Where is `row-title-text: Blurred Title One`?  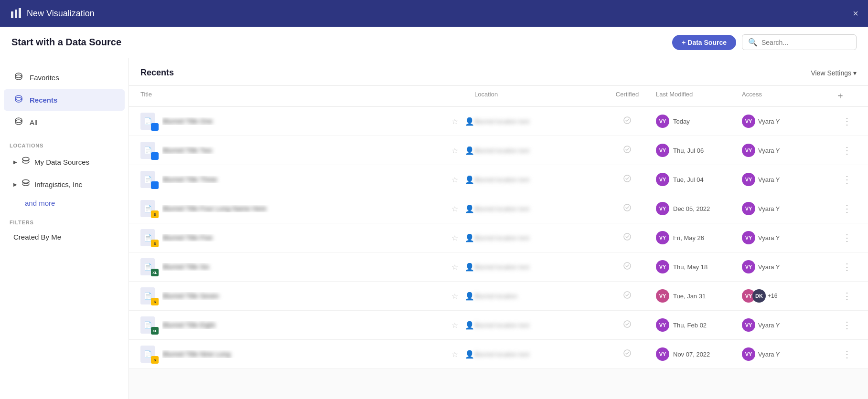
row-title-text: Blurred Title One is located at coordinates (303, 121).